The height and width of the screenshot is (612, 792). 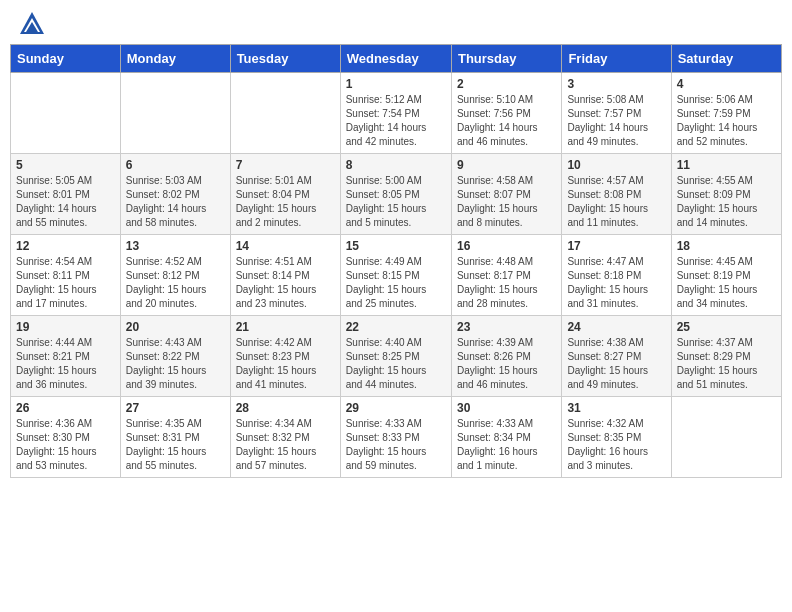 I want to click on day-number: 25, so click(x=726, y=327).